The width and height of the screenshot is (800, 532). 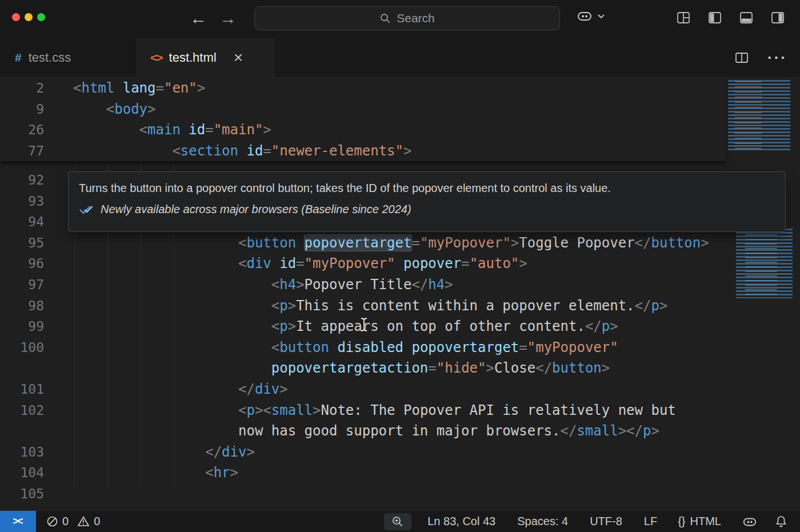 I want to click on line-number: 9, so click(x=22, y=110).